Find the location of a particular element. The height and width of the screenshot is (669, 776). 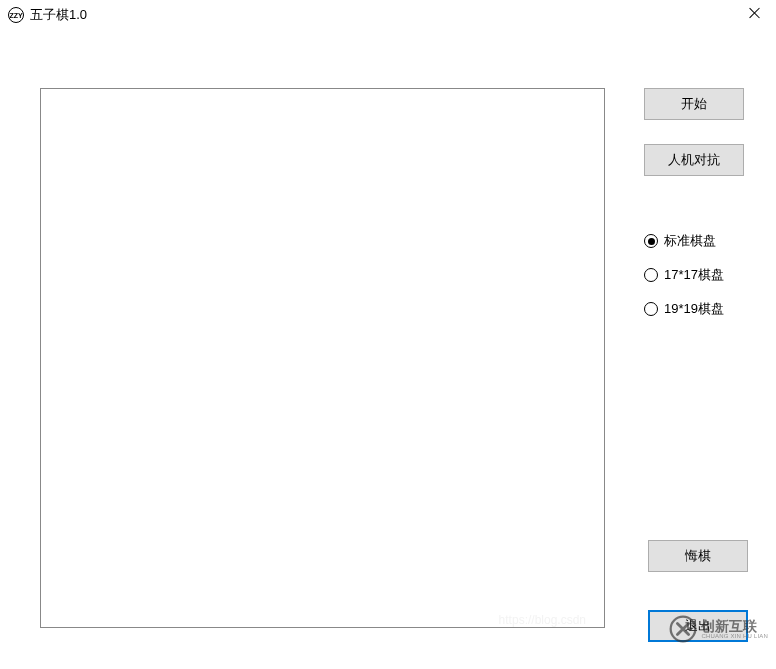

radio-19-board: 19*19棋盘 is located at coordinates (696, 309).